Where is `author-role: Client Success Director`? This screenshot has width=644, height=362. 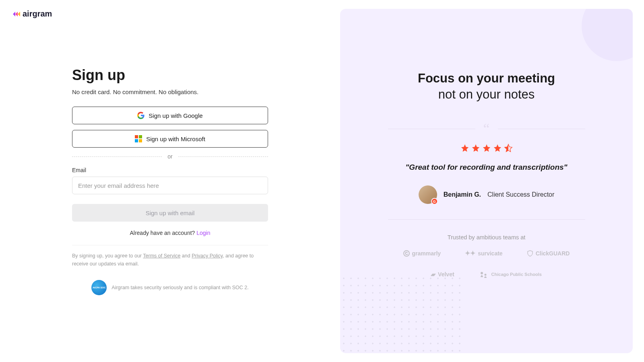 author-role: Client Success Director is located at coordinates (521, 195).